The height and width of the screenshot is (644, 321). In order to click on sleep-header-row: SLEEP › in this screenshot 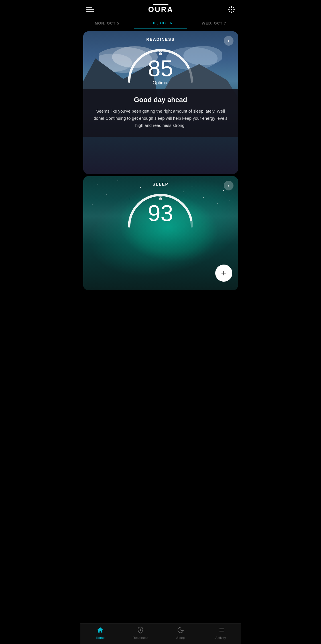, I will do `click(161, 181)`.